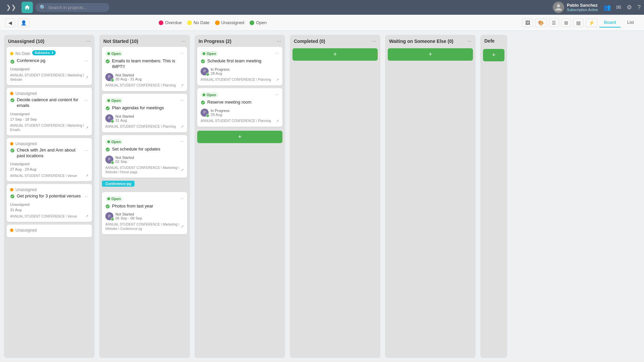  I want to click on column-menu-button-waiting: ···, so click(470, 41).